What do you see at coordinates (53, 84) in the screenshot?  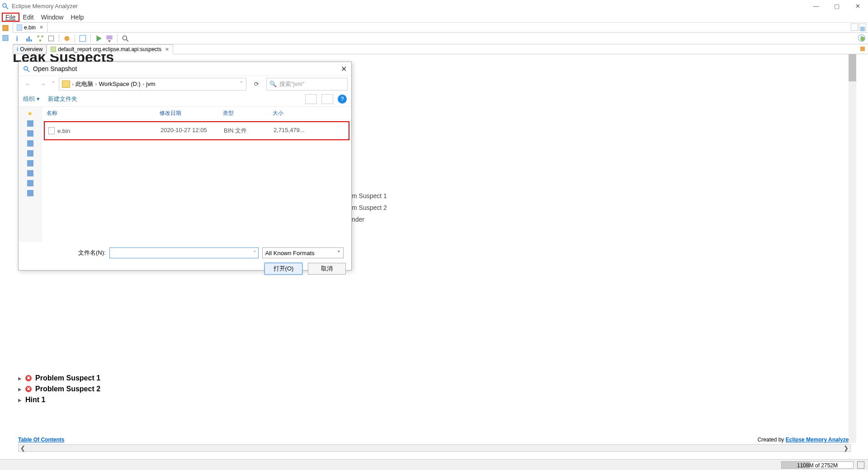 I see `nav-up-button: ˄` at bounding box center [53, 84].